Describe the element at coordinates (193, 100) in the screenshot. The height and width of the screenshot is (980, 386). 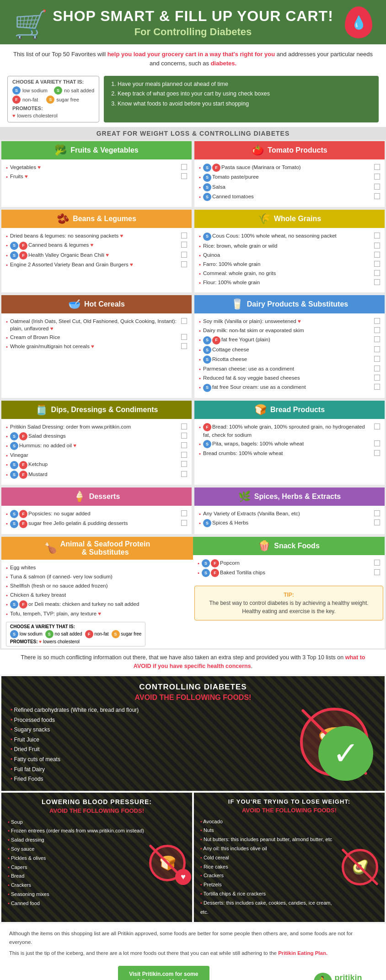
I see `legend-tips-row: CHOOSE A VARIETY THAT IS: S low sodium S…` at that location.